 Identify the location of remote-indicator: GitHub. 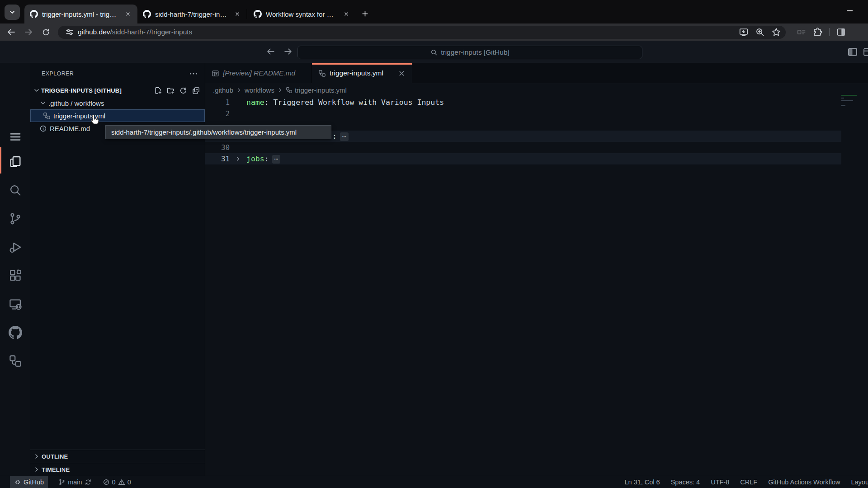
(29, 482).